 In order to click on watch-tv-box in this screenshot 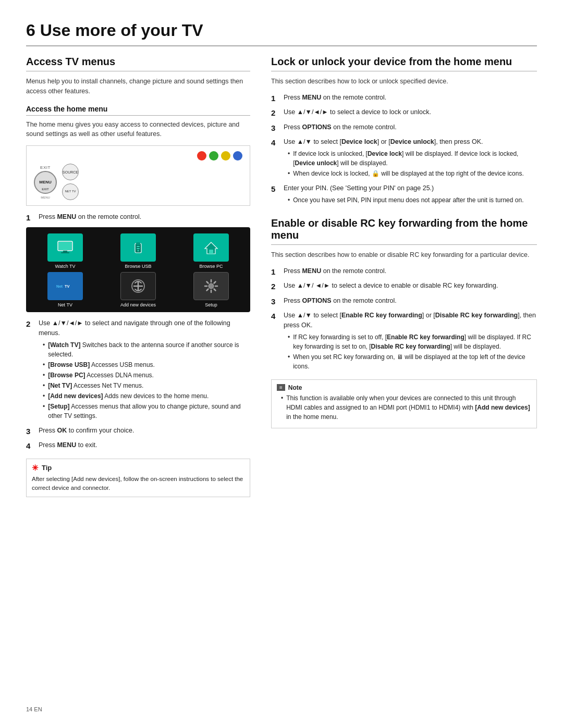, I will do `click(65, 248)`.